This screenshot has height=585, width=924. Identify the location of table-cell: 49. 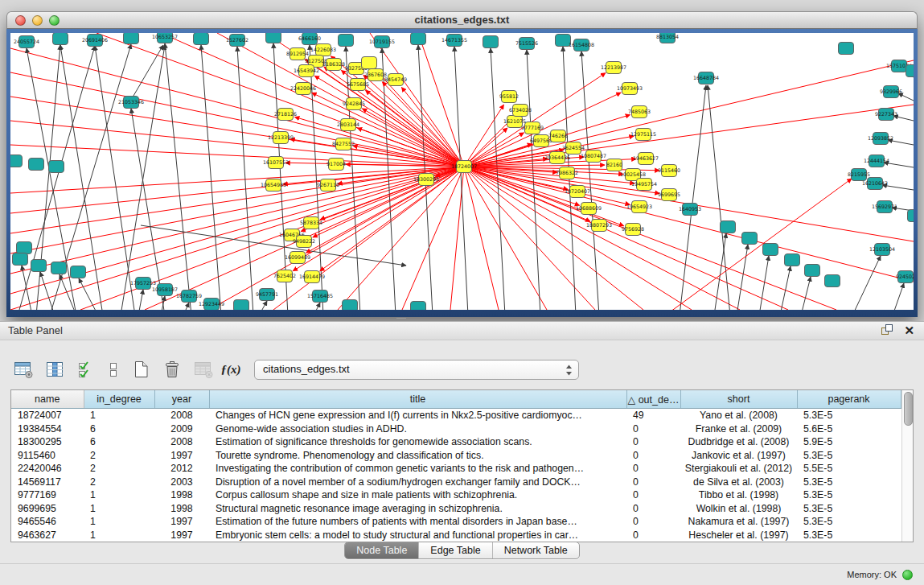
(653, 415).